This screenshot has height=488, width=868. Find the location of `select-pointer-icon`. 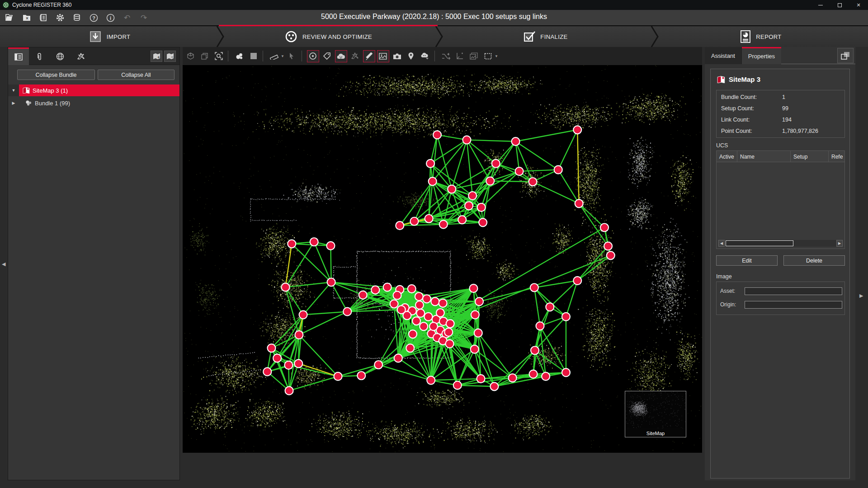

select-pointer-icon is located at coordinates (292, 56).